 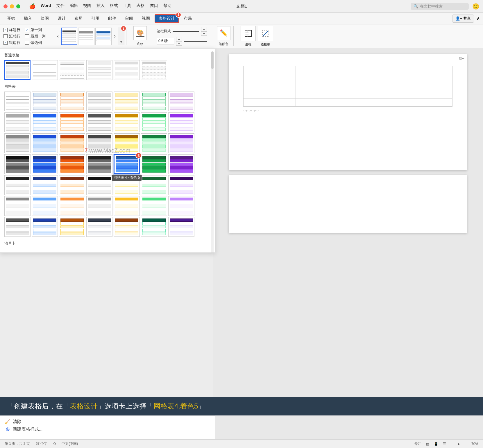 What do you see at coordinates (476, 6) in the screenshot?
I see `user-avatar: 🙂` at bounding box center [476, 6].